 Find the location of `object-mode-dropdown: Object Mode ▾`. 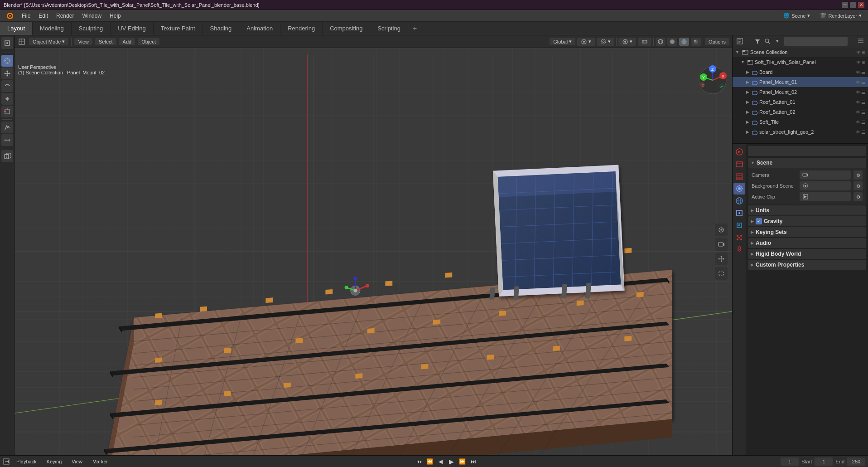

object-mode-dropdown: Object Mode ▾ is located at coordinates (49, 42).